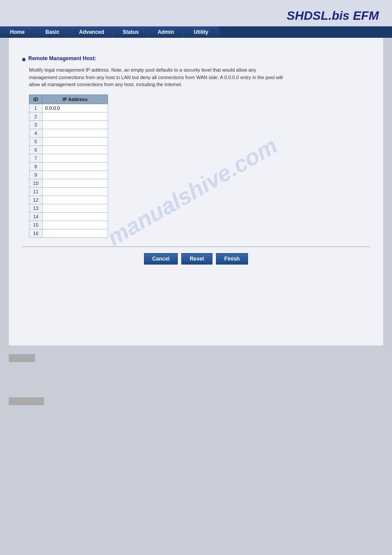 The width and height of the screenshot is (392, 555). Describe the element at coordinates (36, 166) in the screenshot. I see `row-id-8: 8` at that location.